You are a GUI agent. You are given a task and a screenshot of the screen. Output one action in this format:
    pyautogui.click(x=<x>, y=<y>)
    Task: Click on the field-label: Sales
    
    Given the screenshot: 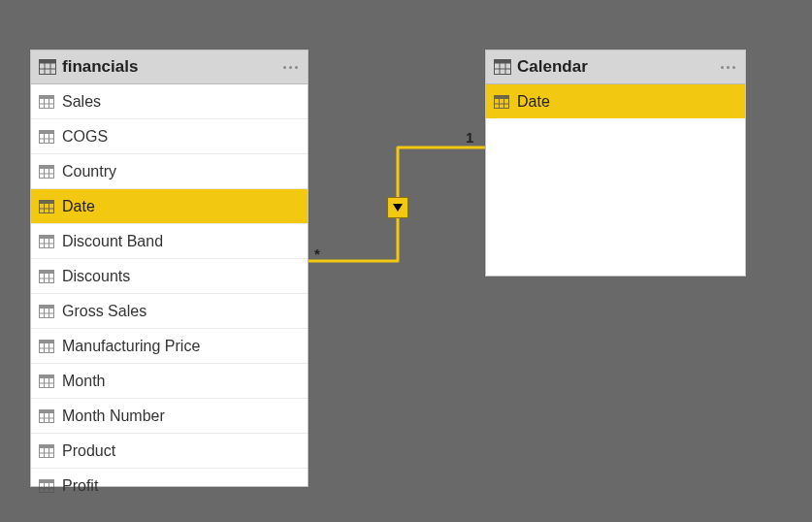 What is the action you would take?
    pyautogui.click(x=81, y=102)
    